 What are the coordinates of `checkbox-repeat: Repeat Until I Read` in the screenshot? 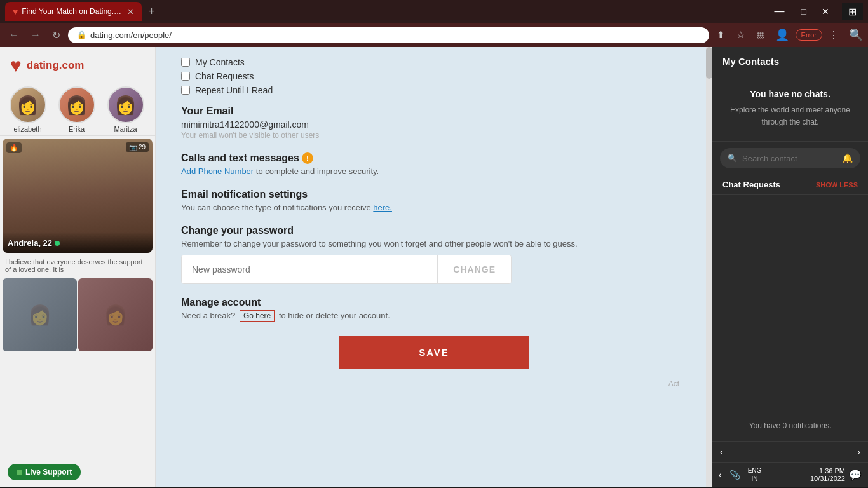 It's located at (434, 90).